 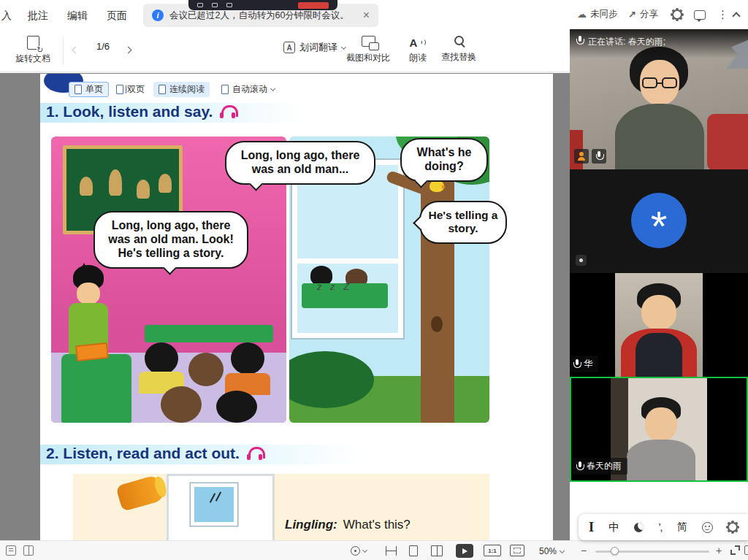 What do you see at coordinates (598, 15) in the screenshot?
I see `sync-status-button: ☁ 未同步` at bounding box center [598, 15].